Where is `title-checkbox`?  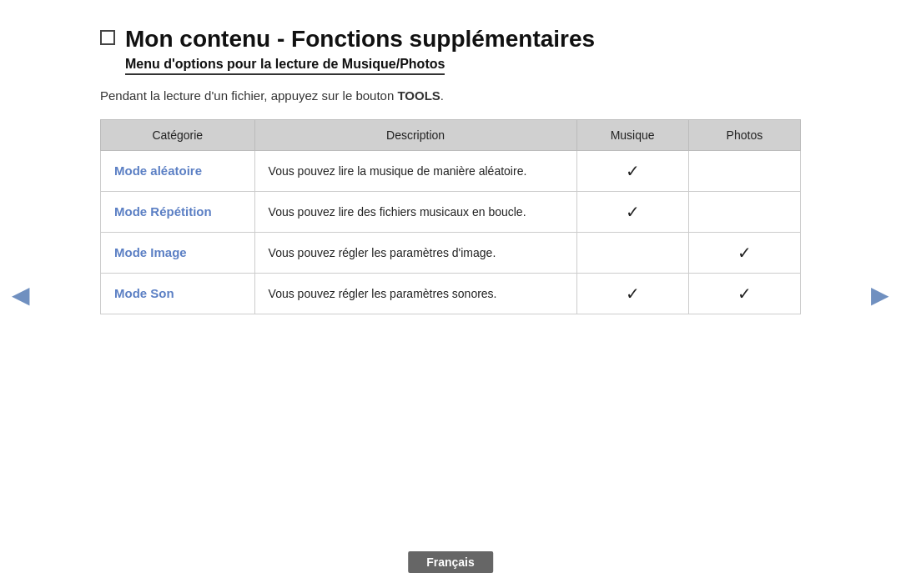 title-checkbox is located at coordinates (108, 38).